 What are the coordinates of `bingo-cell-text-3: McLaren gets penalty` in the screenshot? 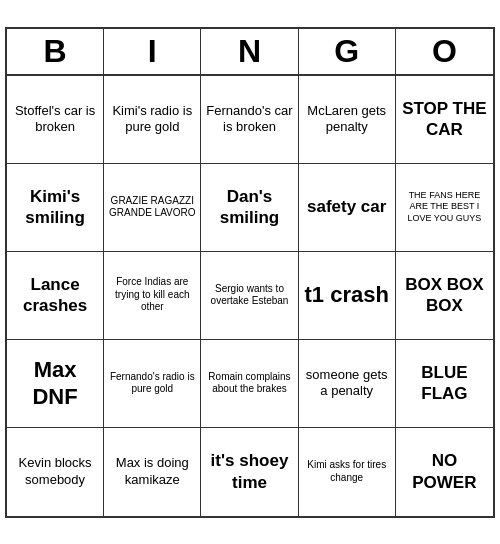 It's located at (347, 120).